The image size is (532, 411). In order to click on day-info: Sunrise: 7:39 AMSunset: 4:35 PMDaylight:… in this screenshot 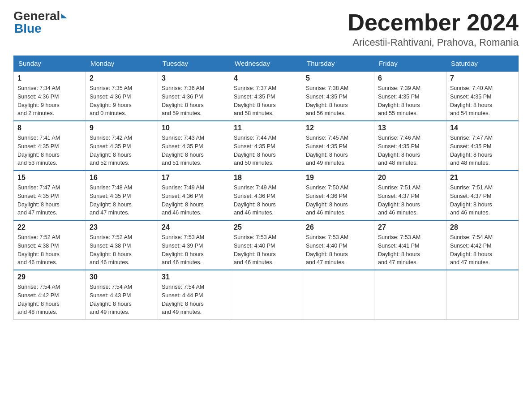, I will do `click(410, 101)`.